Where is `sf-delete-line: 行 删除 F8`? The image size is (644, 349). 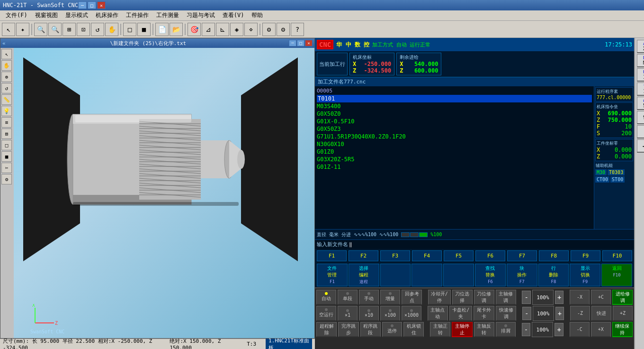
sf-delete-line: 行 删除 F8 is located at coordinates (554, 275).